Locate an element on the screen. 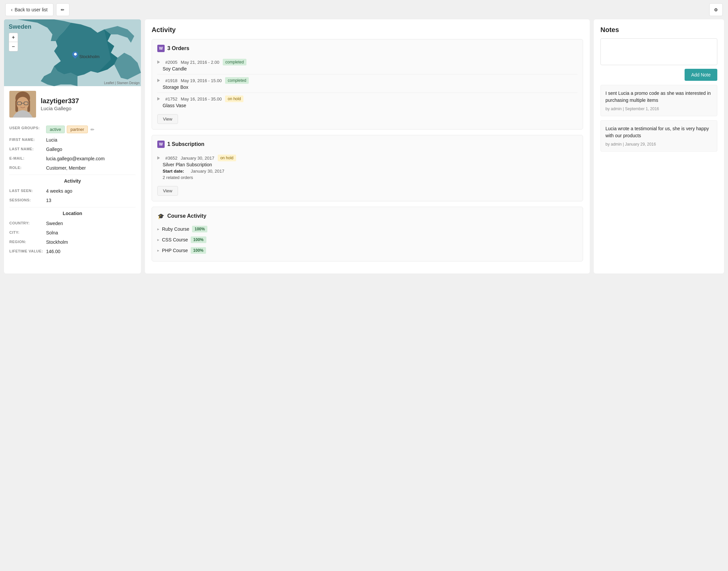 This screenshot has width=728, height=571. role-row: ROLE: Customer, Member is located at coordinates (73, 168).